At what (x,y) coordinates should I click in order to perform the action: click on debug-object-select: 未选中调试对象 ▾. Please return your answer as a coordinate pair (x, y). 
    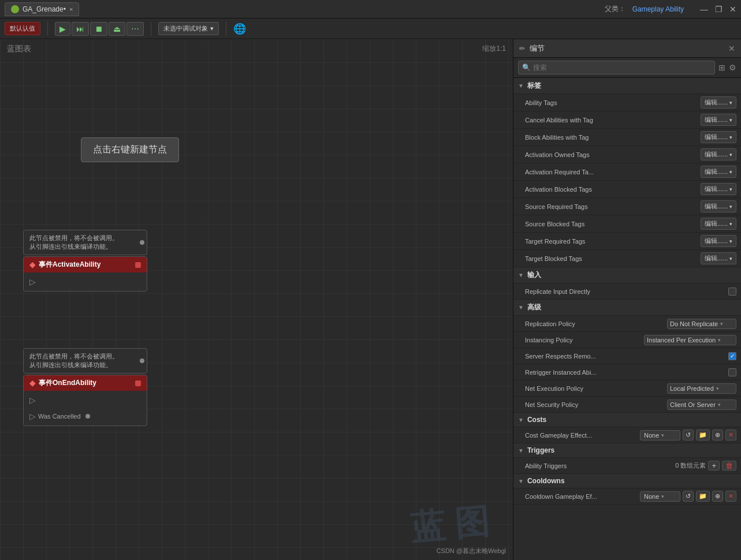
    Looking at the image, I should click on (188, 29).